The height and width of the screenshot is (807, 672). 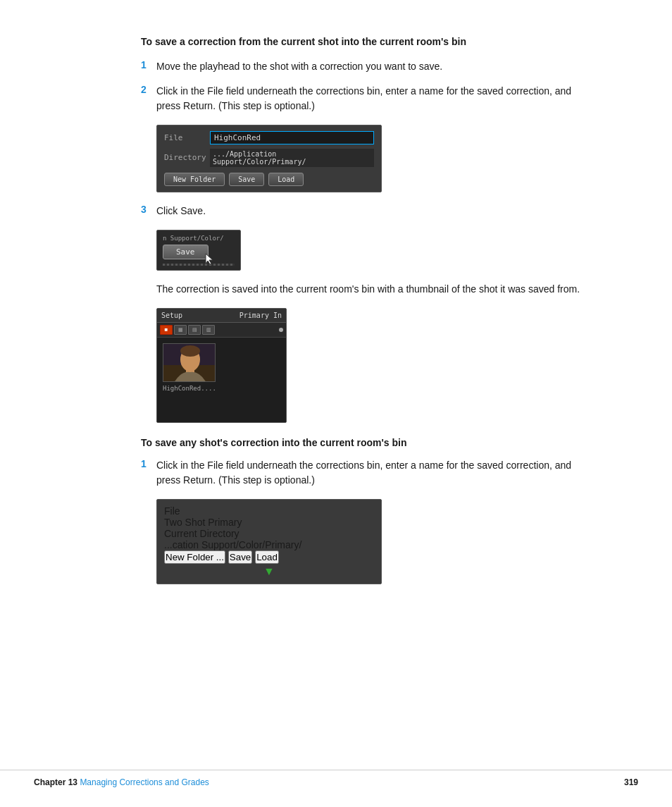 I want to click on heading2-text: To save any shot's correction into the c…, so click(x=273, y=443).